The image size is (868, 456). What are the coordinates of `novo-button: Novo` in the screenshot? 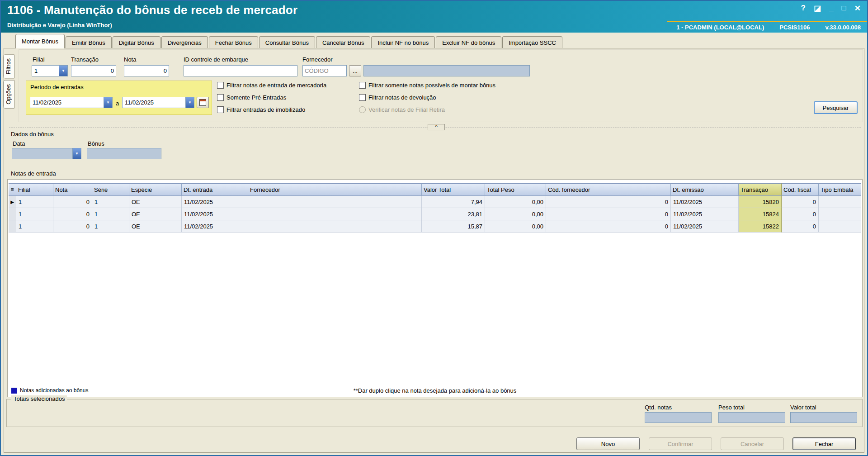 It's located at (608, 444).